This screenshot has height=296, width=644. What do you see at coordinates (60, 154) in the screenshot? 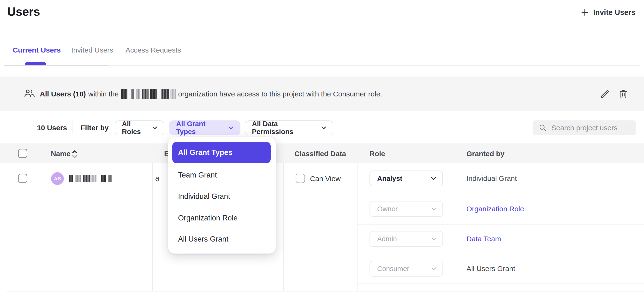
I see `column-header-name: Name` at bounding box center [60, 154].